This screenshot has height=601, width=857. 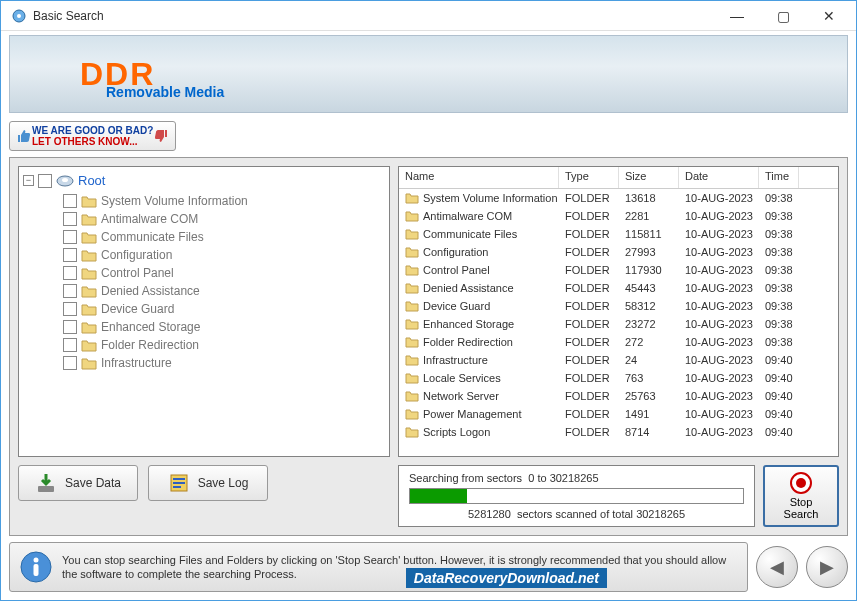 I want to click on tree-item: Communicate Files, so click(x=224, y=237).